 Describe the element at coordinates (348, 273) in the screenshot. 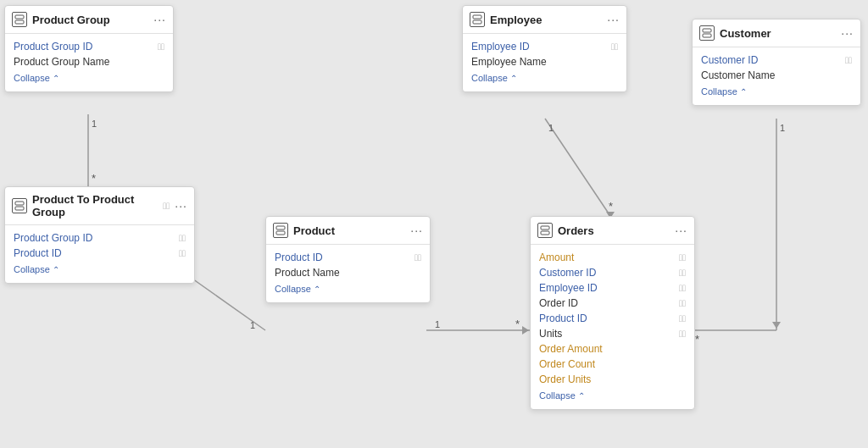

I see `field-row: Product Name` at that location.